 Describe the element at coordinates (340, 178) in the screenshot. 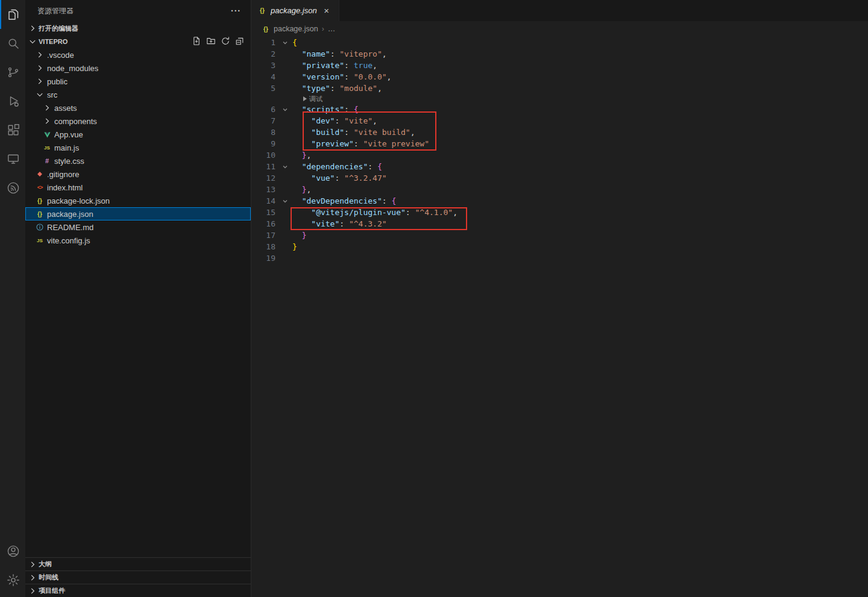

I see `code-line-text: "vue": "^3.2.47"` at that location.